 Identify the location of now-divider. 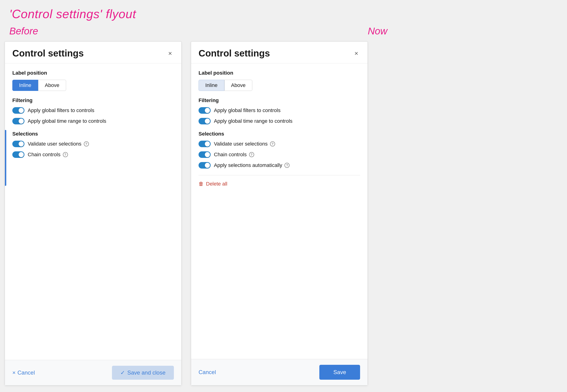
(279, 175).